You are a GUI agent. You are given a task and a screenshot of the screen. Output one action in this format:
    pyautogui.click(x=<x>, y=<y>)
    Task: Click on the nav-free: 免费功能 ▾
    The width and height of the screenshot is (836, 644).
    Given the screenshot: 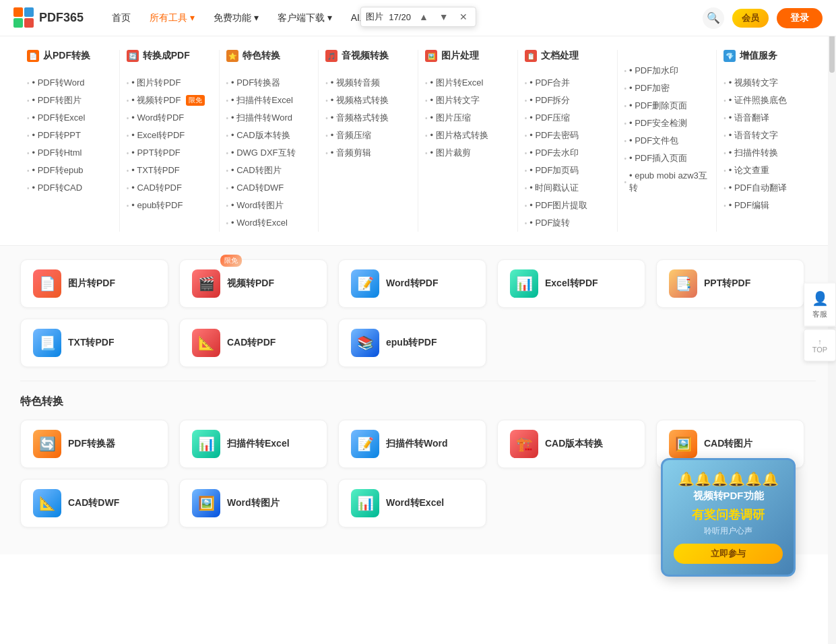 What is the action you would take?
    pyautogui.click(x=236, y=18)
    